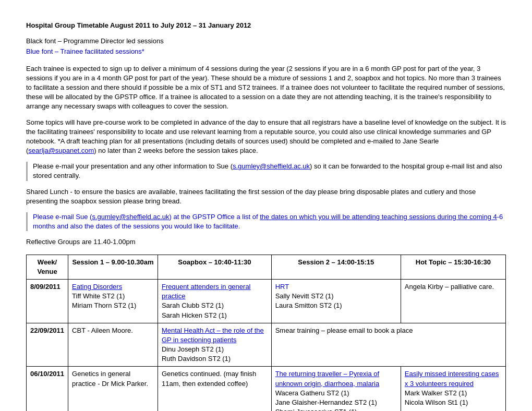  What do you see at coordinates (113, 301) in the screenshot?
I see `session1-cell: Eating Disorders Tiff White ST2 (1) Miri…` at bounding box center [113, 301].